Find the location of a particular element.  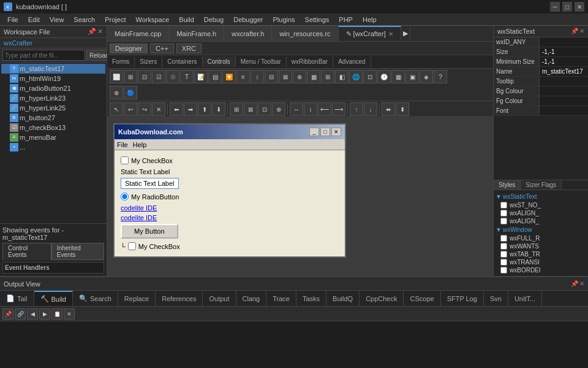

tree-item-hyperlink23: 🔗 m_hyperLink23 is located at coordinates (53, 98).